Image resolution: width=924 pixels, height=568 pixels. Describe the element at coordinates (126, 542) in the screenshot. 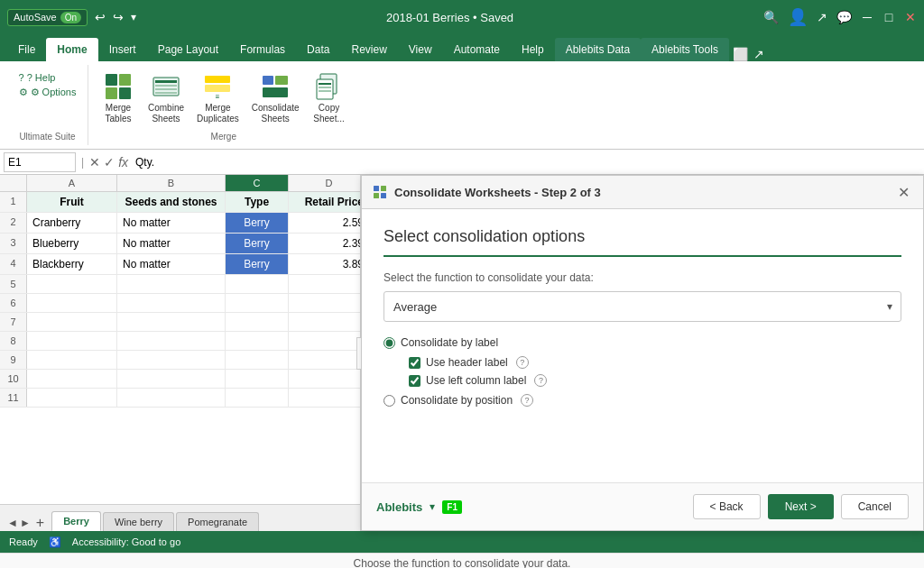

I see `accessibility-status: Accessibility: Good to go` at that location.